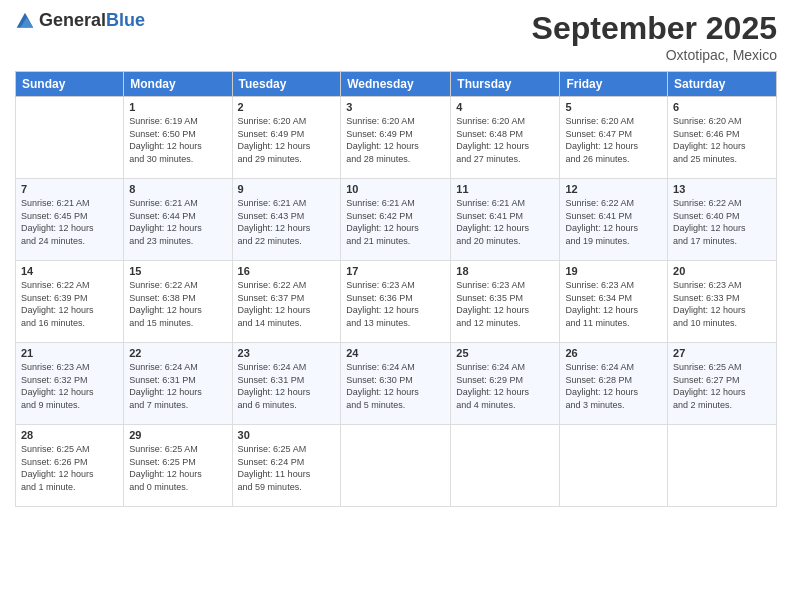  I want to click on calendar-cell: 29Sunrise: 6:25 AM Sunset: 6:25 PM Dayli…, so click(178, 466).